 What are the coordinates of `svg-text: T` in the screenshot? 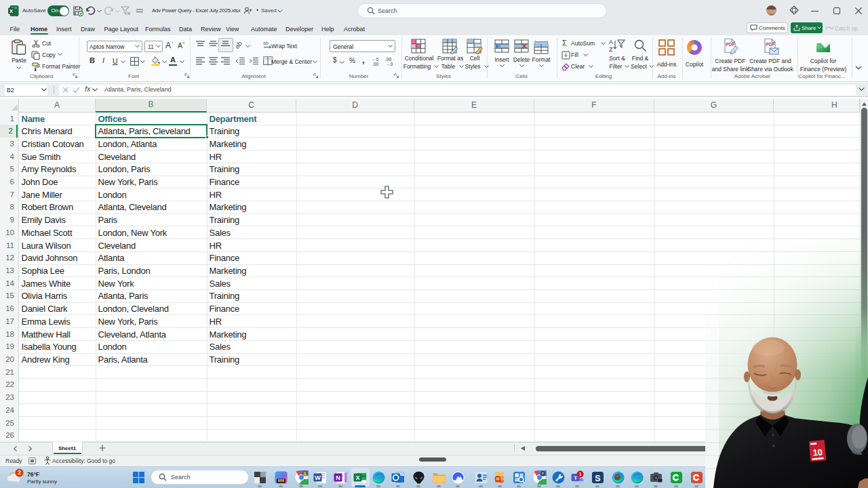 It's located at (575, 479).